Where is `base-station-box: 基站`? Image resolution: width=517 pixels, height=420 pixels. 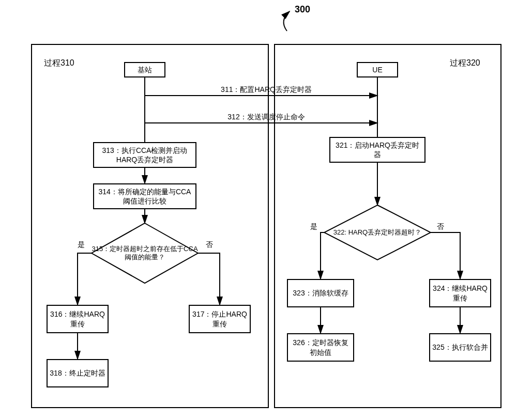 base-station-box: 基站 is located at coordinates (145, 70).